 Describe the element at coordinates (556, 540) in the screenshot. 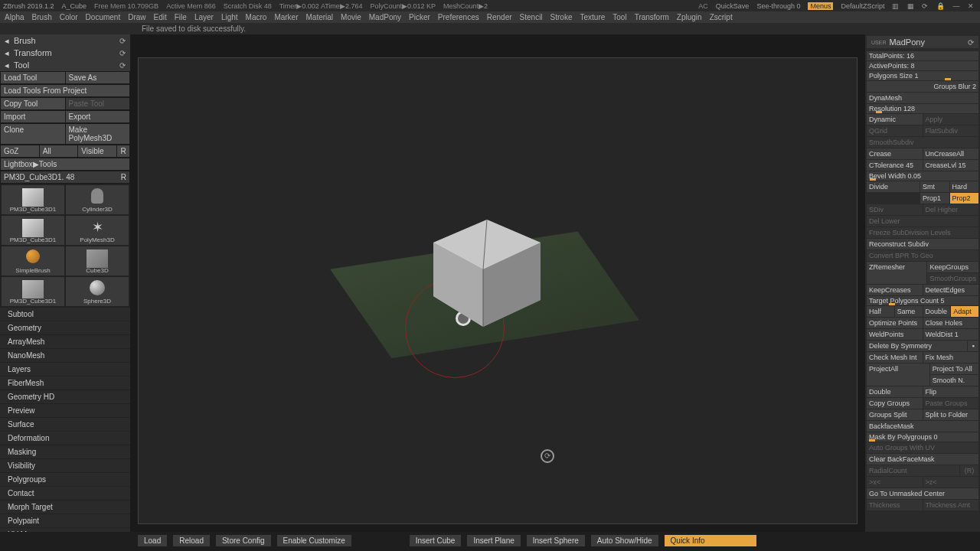

I see `insertsphere-button: Insert Sphere` at that location.